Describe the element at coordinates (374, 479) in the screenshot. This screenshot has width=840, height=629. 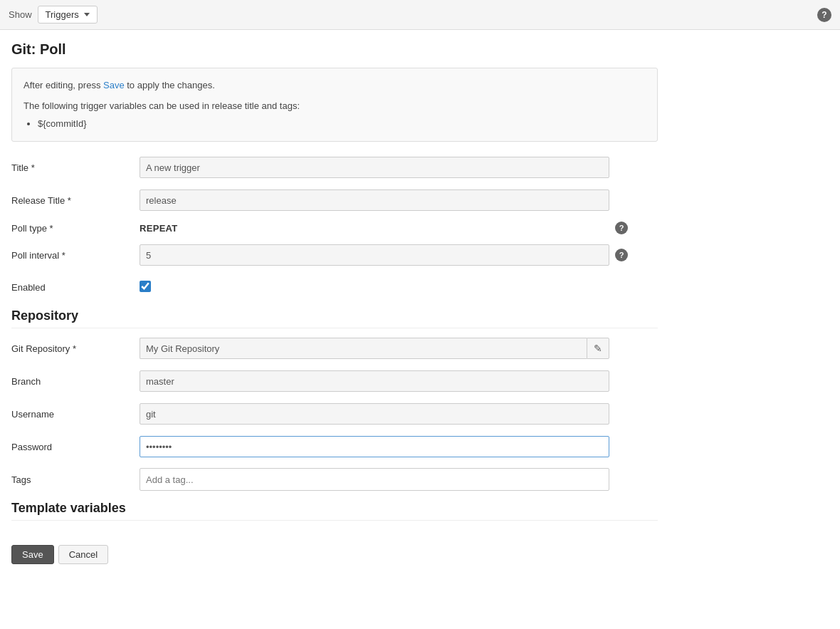
I see `tags-field` at that location.